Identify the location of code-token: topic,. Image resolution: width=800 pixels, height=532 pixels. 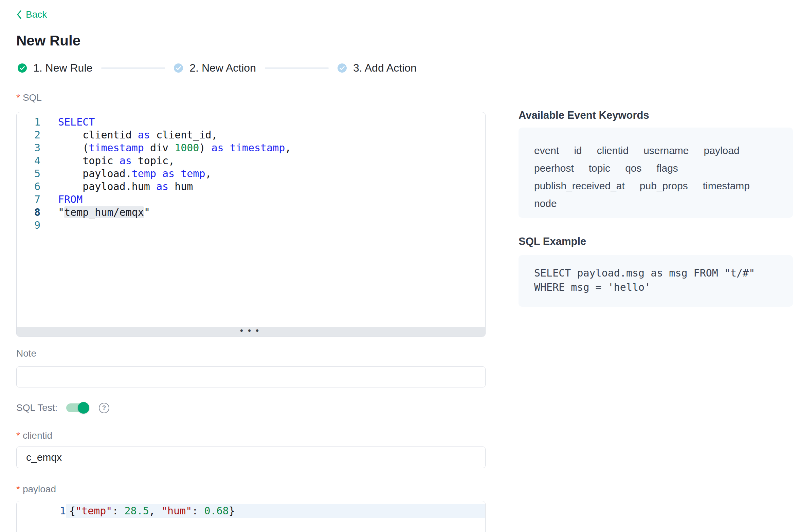
(153, 161).